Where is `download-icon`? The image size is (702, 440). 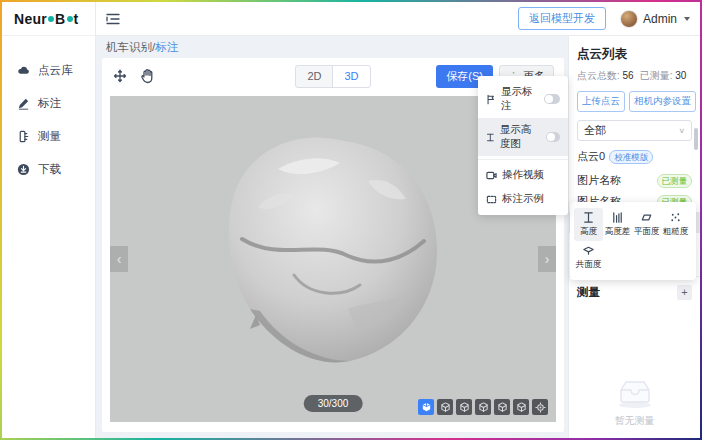
download-icon is located at coordinates (24, 170).